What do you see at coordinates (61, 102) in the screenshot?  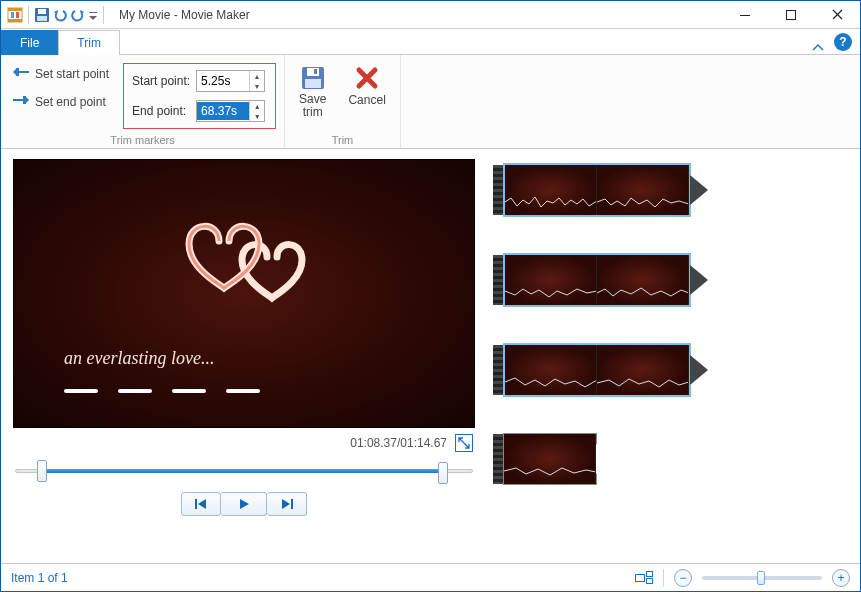 I see `set-end-point-button: Set end point` at bounding box center [61, 102].